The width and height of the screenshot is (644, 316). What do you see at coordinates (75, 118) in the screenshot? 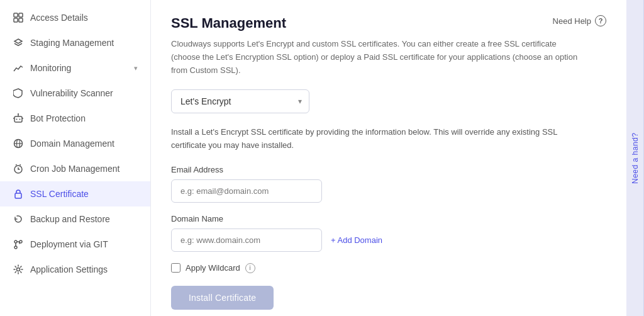
I see `sidebar-item-bot-protection: Bot Protection` at bounding box center [75, 118].